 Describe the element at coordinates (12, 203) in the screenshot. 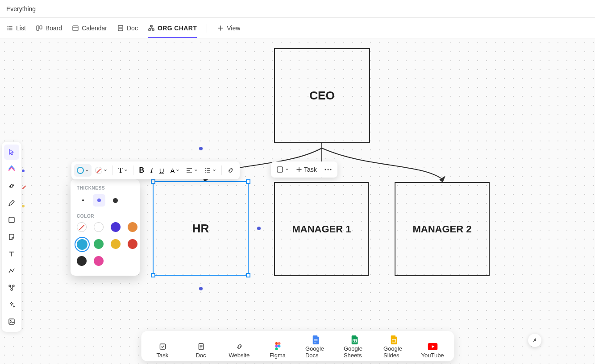

I see `tool-pen` at that location.